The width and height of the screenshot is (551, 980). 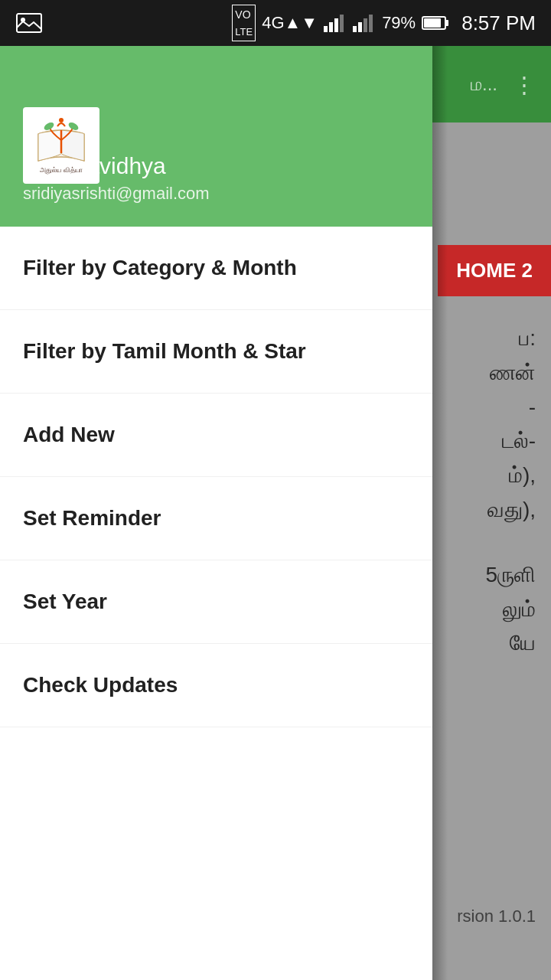 I want to click on svg-text: அதுல்ய வித்யா, so click(x=61, y=170).